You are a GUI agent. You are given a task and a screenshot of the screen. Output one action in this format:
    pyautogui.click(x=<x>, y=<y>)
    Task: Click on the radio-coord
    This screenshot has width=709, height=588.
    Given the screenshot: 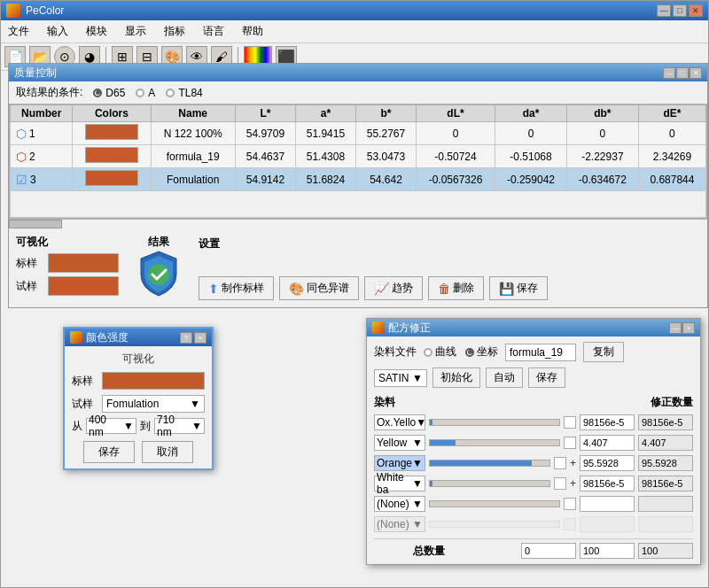 What is the action you would take?
    pyautogui.click(x=470, y=352)
    